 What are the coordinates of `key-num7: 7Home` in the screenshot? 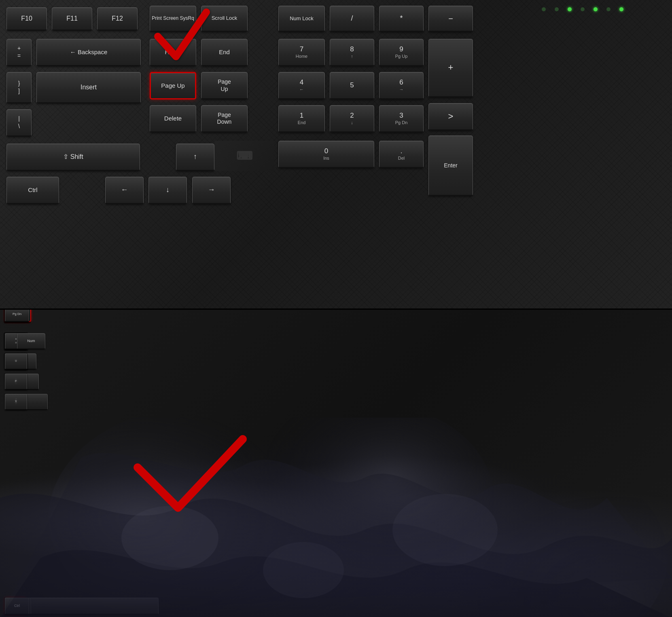 It's located at (302, 53).